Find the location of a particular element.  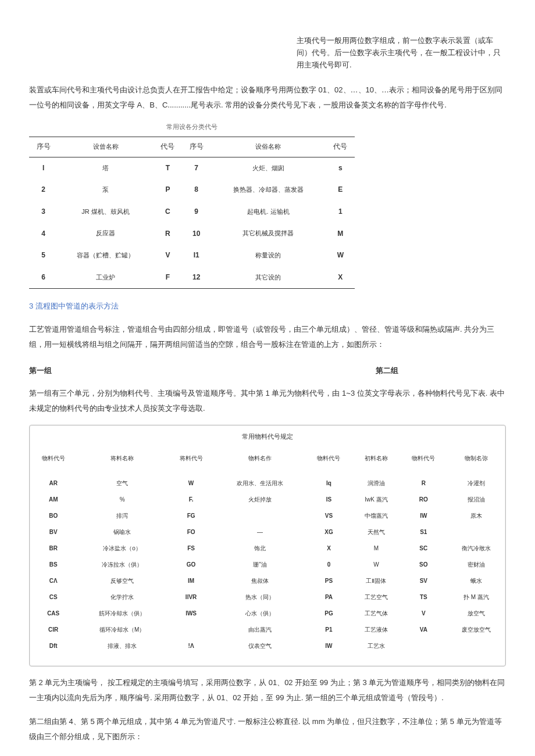

table-cell: 冷冰盐水（o） is located at coordinates (122, 549).